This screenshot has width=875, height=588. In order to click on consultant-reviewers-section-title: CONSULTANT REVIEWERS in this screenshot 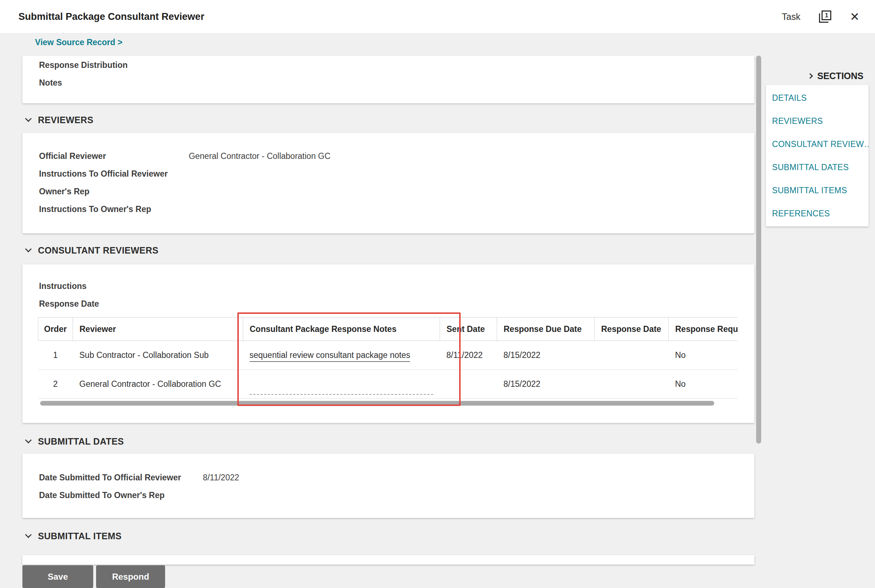, I will do `click(98, 250)`.